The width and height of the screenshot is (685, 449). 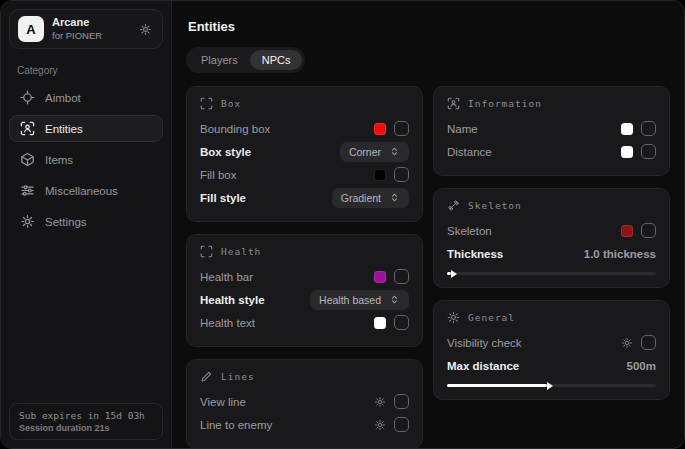 I want to click on box-style-dropdown: Corner, so click(x=374, y=152).